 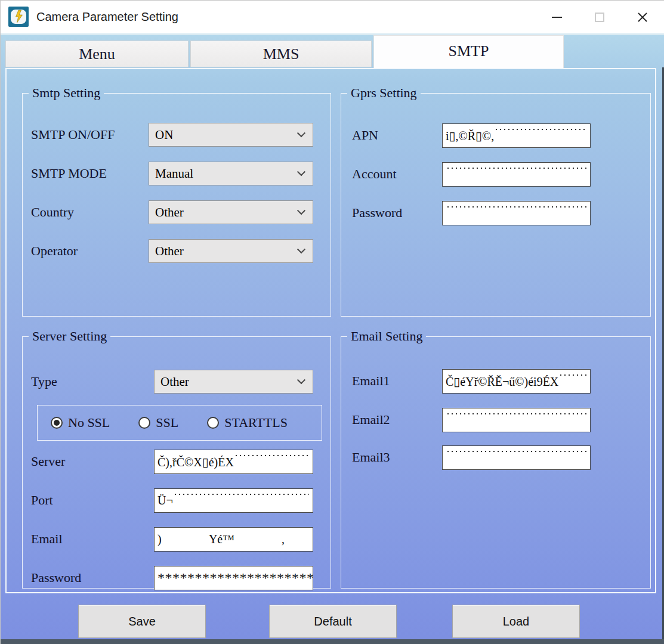 I want to click on radio-label: SSL, so click(x=167, y=423).